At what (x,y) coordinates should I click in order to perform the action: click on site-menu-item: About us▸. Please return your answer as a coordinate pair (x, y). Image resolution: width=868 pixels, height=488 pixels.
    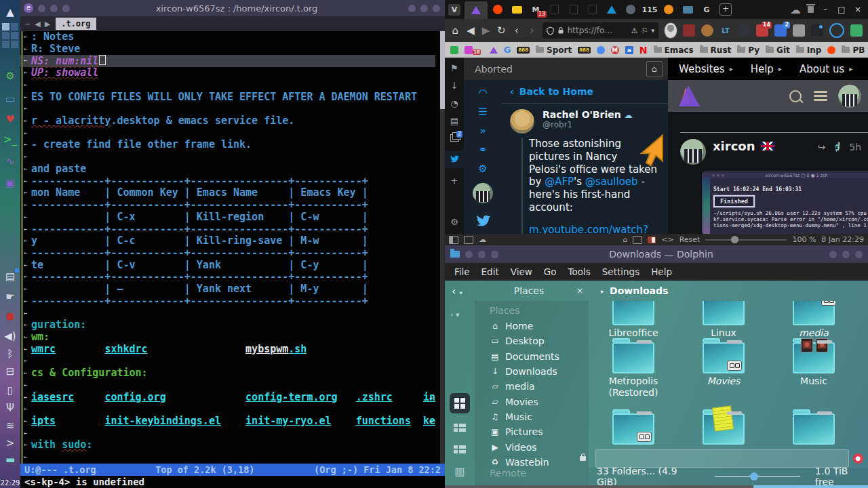
    Looking at the image, I should click on (826, 69).